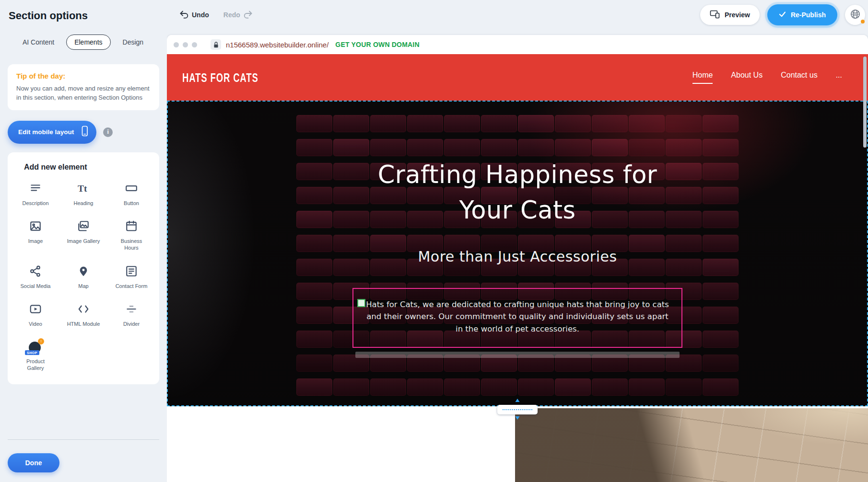 Image resolution: width=868 pixels, height=482 pixels. What do you see at coordinates (232, 15) in the screenshot?
I see `redo-label: Redo` at bounding box center [232, 15].